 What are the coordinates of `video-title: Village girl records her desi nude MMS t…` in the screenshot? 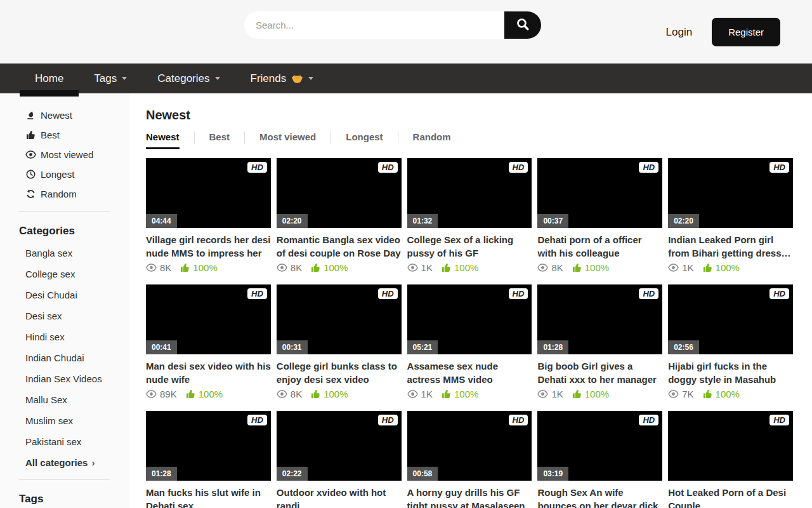 It's located at (208, 246).